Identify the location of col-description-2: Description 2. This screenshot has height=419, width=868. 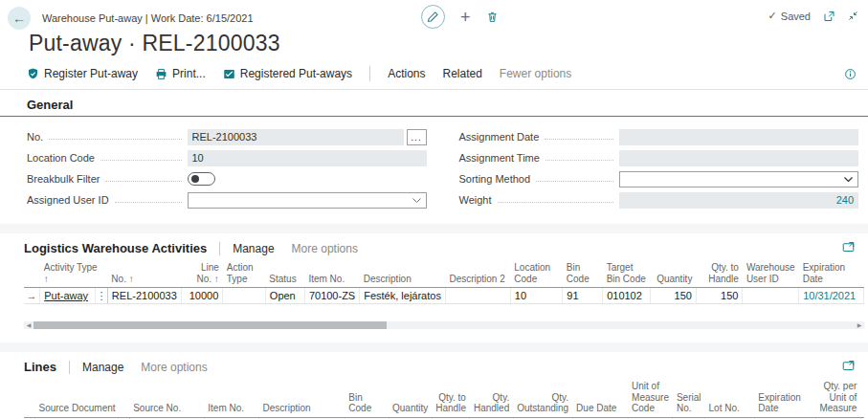
(478, 274).